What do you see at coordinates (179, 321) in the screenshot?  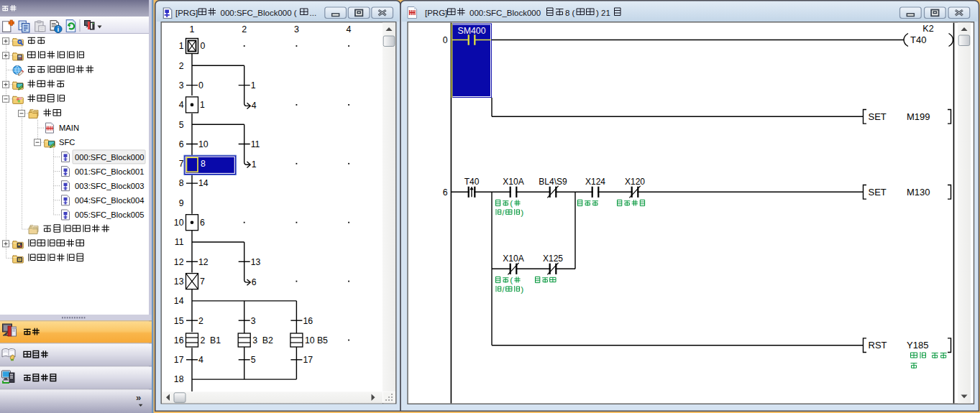 I see `svg-text: 15` at bounding box center [179, 321].